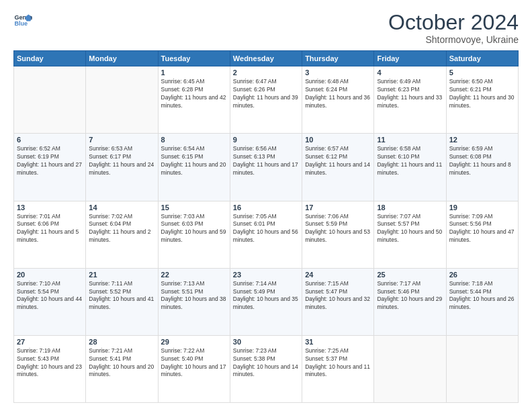 The height and width of the screenshot is (411, 532). Describe the element at coordinates (266, 229) in the screenshot. I see `day-info: Sunrise: 7:05 AM Sunset: 6:01 PM Dayligh…` at that location.